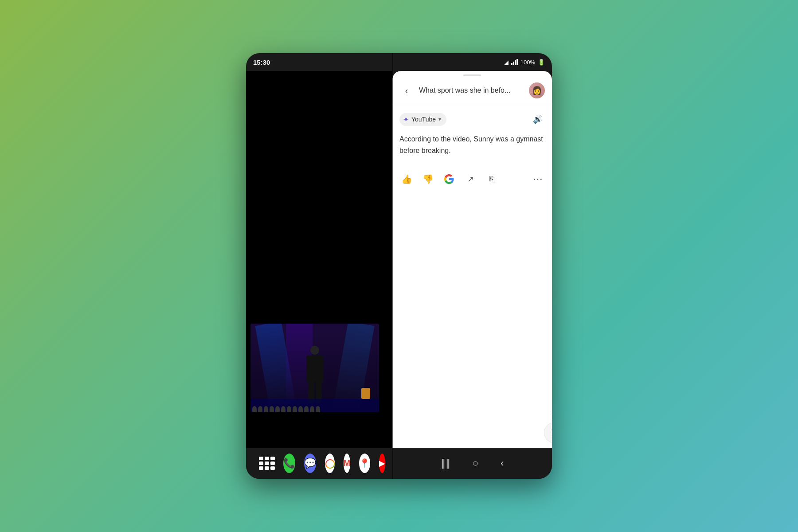 The width and height of the screenshot is (798, 532). I want to click on video-panel, so click(319, 259).